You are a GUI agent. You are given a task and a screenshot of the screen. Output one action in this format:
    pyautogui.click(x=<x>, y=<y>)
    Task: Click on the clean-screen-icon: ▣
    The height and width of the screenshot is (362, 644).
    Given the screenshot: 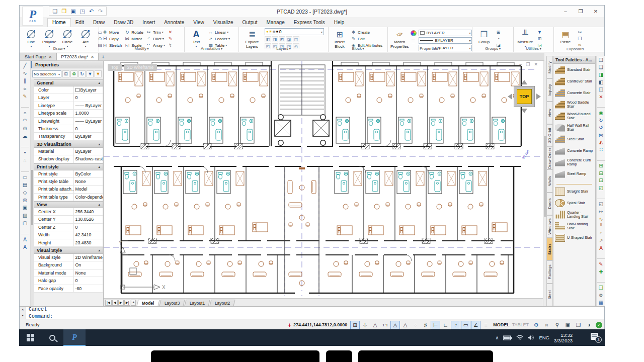 What is the action you would take?
    pyautogui.click(x=568, y=325)
    